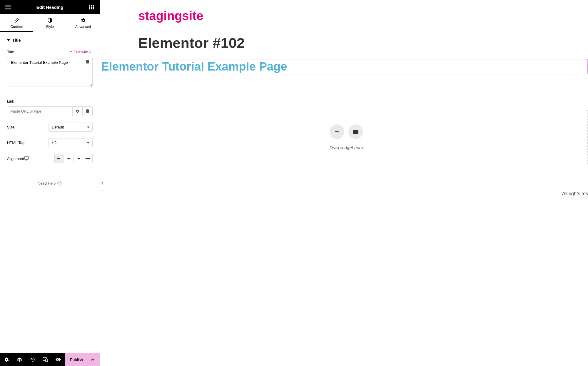 This screenshot has width=588, height=366. I want to click on folder-icon, so click(356, 132).